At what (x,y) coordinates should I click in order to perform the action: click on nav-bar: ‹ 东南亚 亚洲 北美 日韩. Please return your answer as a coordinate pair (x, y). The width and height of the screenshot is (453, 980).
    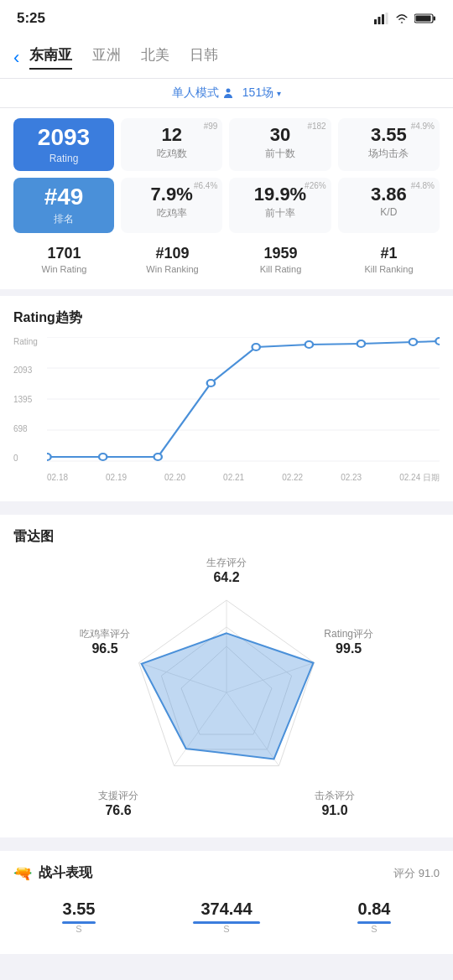
    Looking at the image, I should click on (226, 58).